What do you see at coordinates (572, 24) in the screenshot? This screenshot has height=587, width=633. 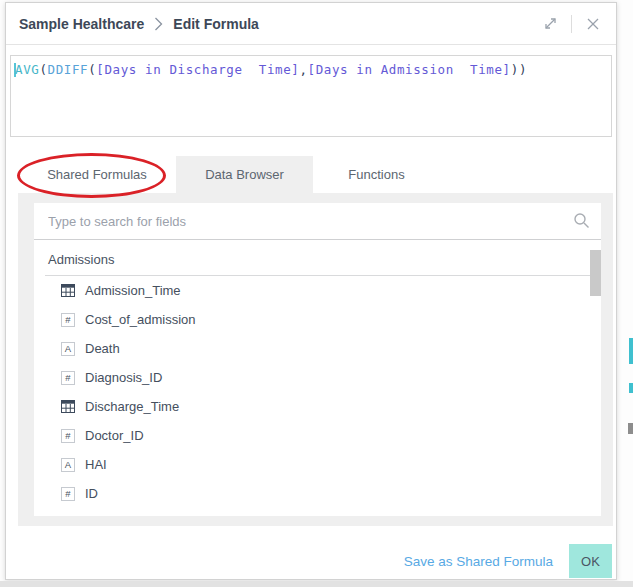 I see `header-actions` at bounding box center [572, 24].